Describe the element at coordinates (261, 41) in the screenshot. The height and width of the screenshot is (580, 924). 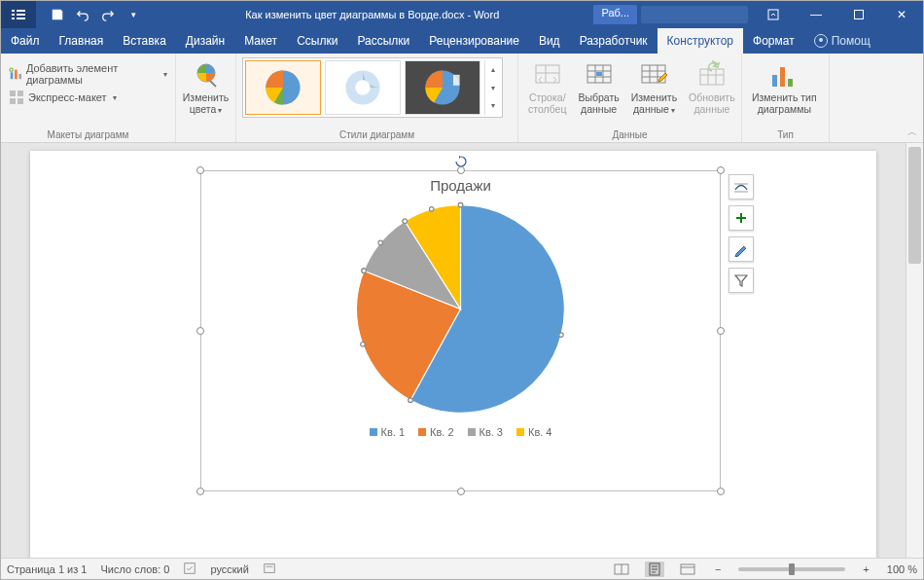
I see `tab-layout: Макет` at that location.